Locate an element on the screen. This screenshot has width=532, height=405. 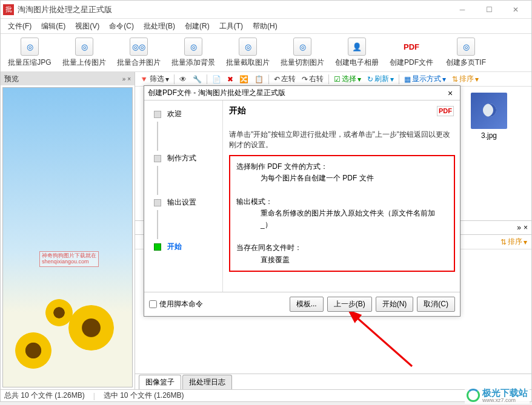
menu-help: 帮助(H) is located at coordinates (265, 27).